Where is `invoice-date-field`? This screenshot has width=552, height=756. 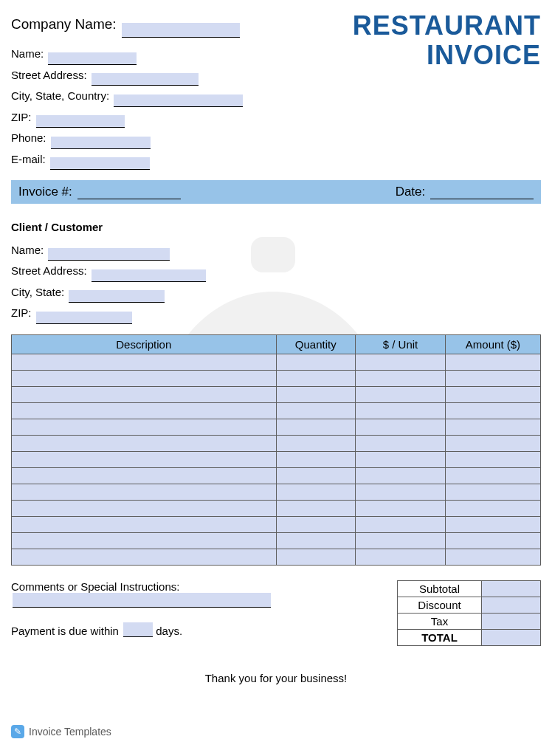
invoice-date-field is located at coordinates (482, 193).